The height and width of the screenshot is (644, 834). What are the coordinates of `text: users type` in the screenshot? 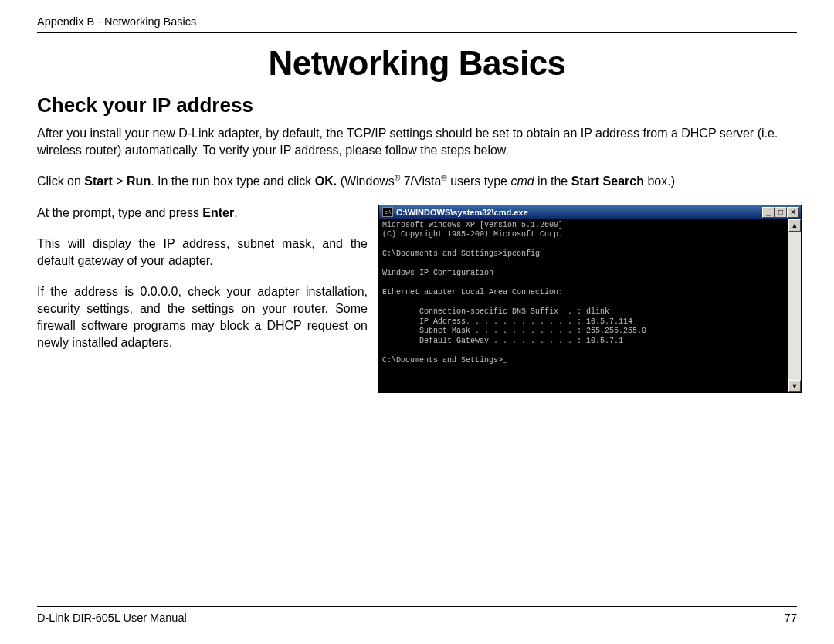 It's located at (479, 181).